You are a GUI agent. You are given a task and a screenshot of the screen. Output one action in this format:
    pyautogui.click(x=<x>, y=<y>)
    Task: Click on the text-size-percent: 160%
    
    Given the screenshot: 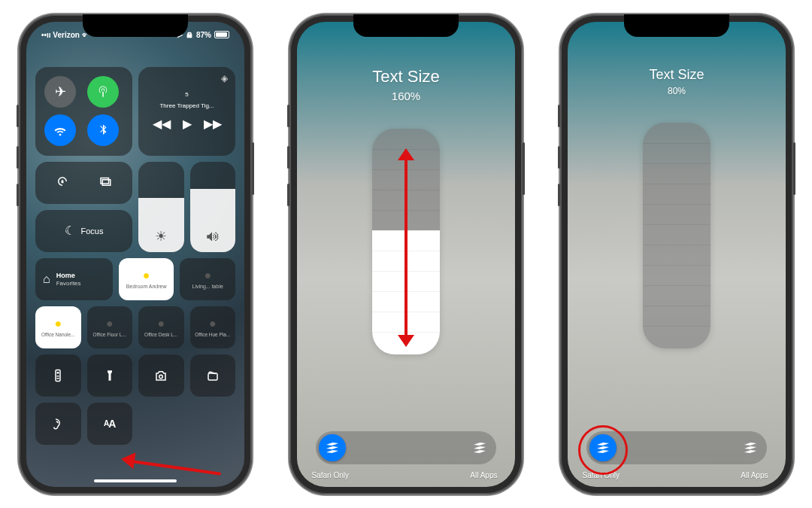 What is the action you would take?
    pyautogui.click(x=406, y=96)
    